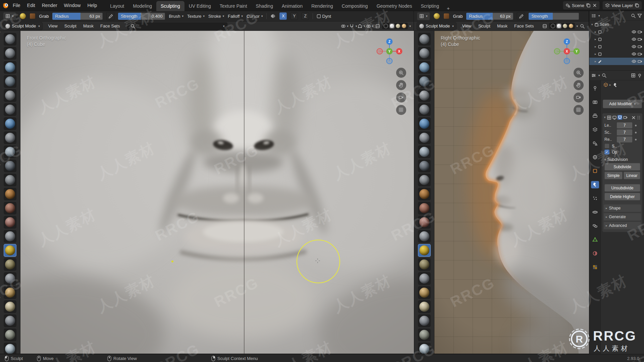 The image size is (644, 362). What do you see at coordinates (216, 16) in the screenshot?
I see `dropdown-stroke: Stroke▾` at bounding box center [216, 16].